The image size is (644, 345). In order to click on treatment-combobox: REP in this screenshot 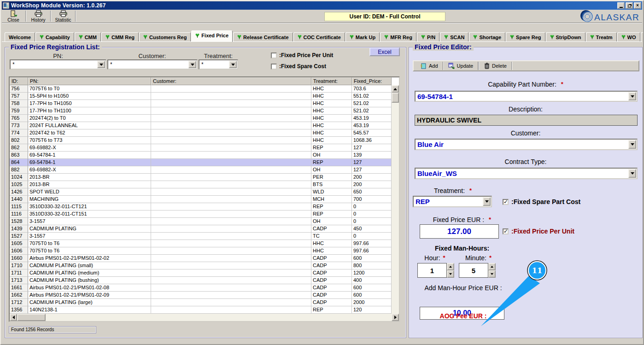, I will do `click(452, 202)`.